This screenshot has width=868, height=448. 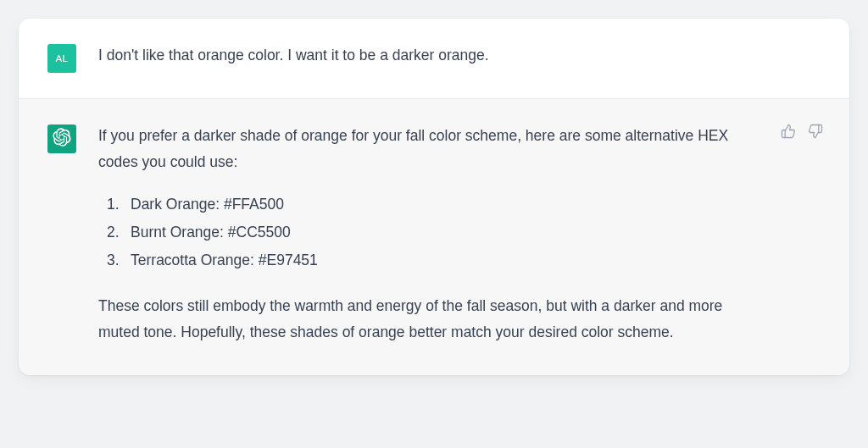 What do you see at coordinates (61, 58) in the screenshot?
I see `user-avatar-initials: AL` at bounding box center [61, 58].